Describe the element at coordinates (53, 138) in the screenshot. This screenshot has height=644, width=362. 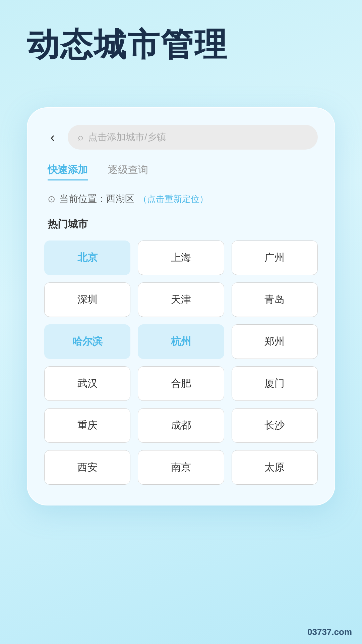
I see `back-button: ‹` at that location.